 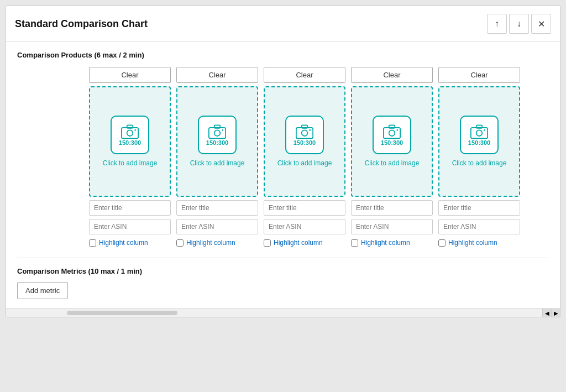 What do you see at coordinates (298, 243) in the screenshot?
I see `highlight-label-2: Highlight column` at bounding box center [298, 243].